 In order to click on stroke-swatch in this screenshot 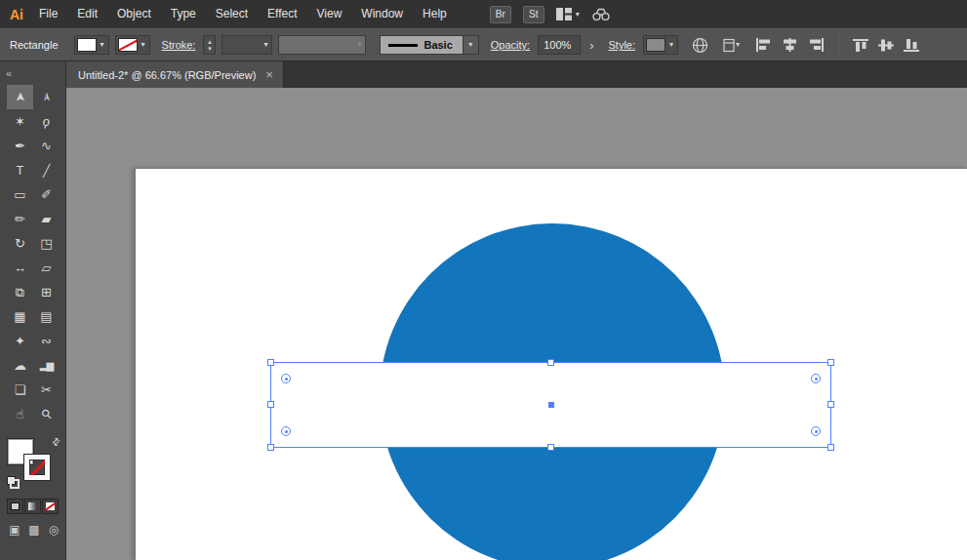, I will do `click(37, 467)`.